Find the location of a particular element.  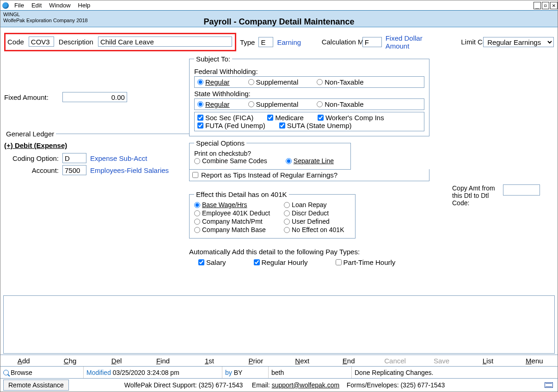

special-legend: Special Options is located at coordinates (220, 143).